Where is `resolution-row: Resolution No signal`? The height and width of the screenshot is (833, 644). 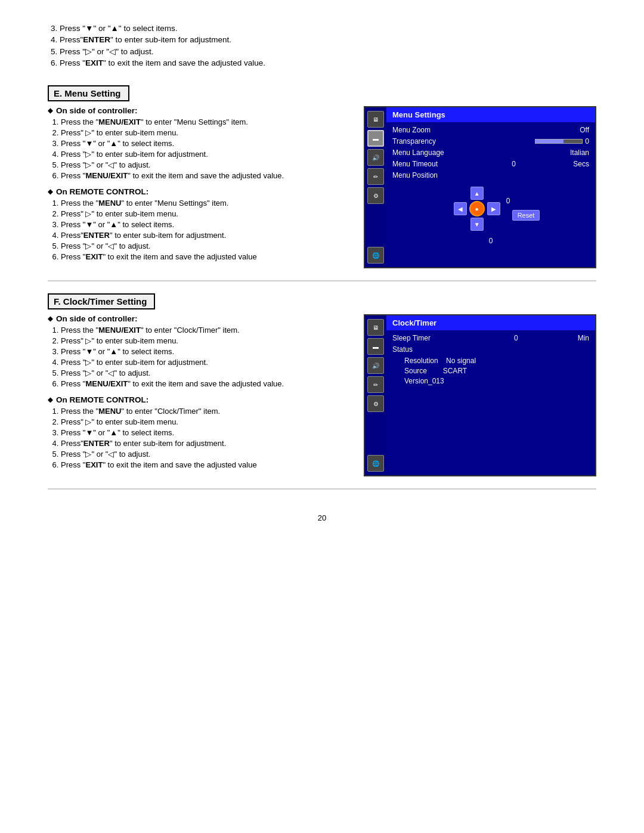 resolution-row: Resolution No signal is located at coordinates (491, 361).